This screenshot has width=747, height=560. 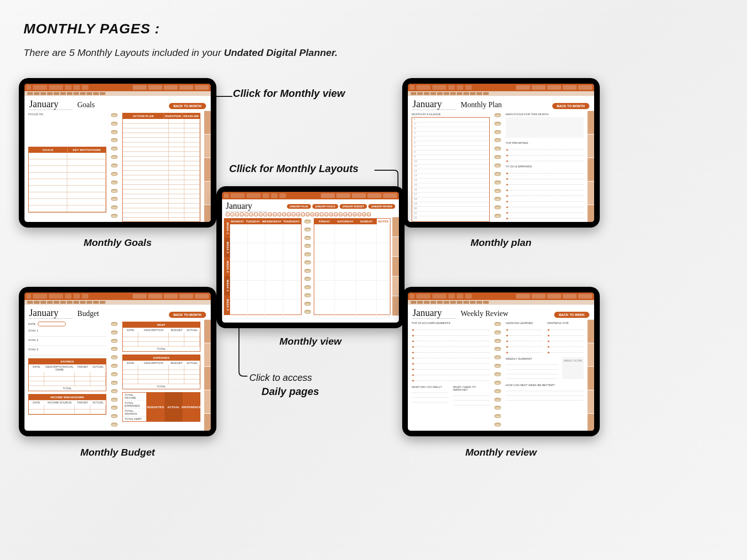 What do you see at coordinates (265, 271) in the screenshot?
I see `calendar-grid-left` at bounding box center [265, 271].